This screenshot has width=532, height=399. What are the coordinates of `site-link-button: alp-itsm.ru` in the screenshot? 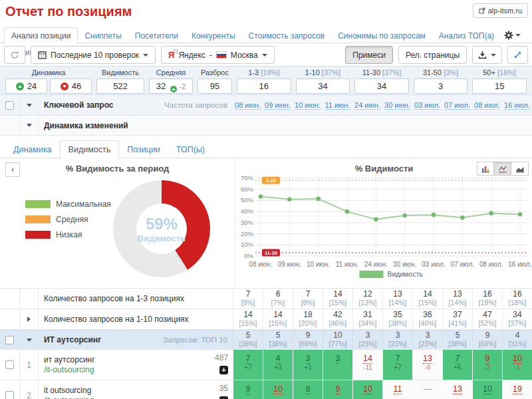 It's located at (500, 11).